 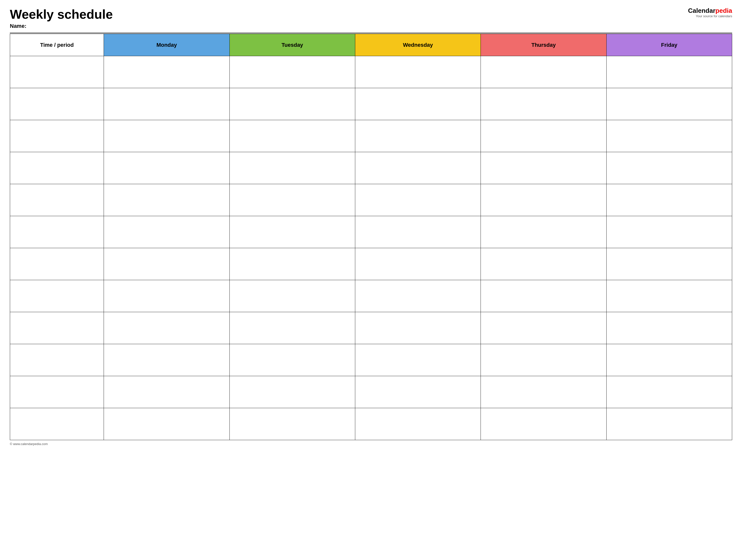 What do you see at coordinates (371, 45) in the screenshot?
I see `header-row: Time / period Monday Tuesday Wednesday T…` at bounding box center [371, 45].